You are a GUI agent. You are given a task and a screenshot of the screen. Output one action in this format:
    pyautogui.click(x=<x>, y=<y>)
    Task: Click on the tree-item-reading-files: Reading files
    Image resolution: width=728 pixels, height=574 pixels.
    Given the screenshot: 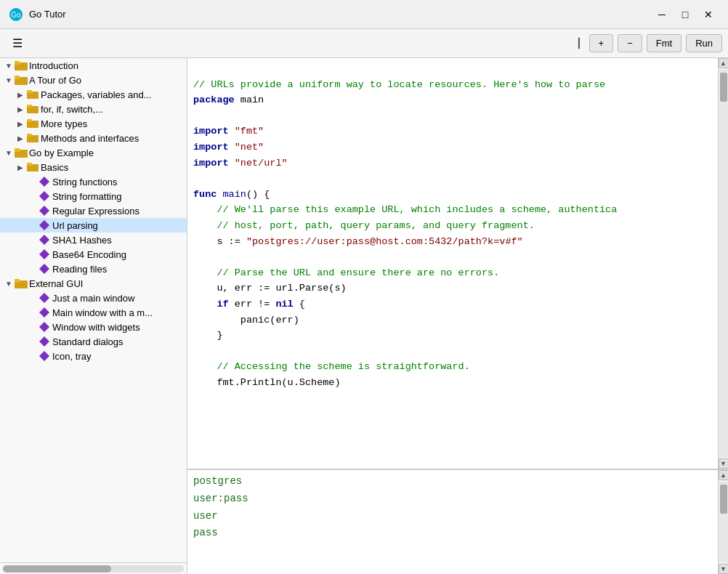 What is the action you would take?
    pyautogui.click(x=93, y=269)
    